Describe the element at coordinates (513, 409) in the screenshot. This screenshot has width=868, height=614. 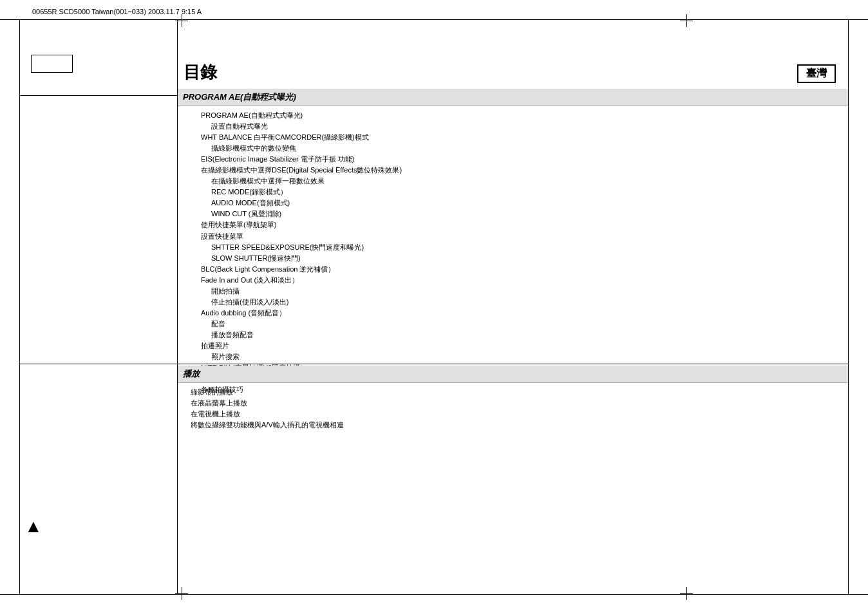
I see `section-playback-content: 綠影帶的播放 在液晶螢幕上播放 在電視機上播放 將數位攝綠雙功能機與A/V輸入插…` at that location.